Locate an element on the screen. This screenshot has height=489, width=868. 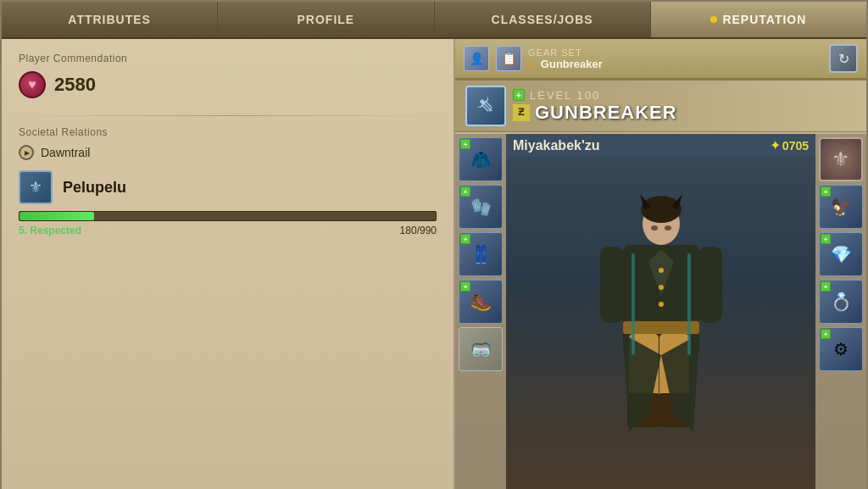
job-name: GUNBREAKER is located at coordinates (606, 113).